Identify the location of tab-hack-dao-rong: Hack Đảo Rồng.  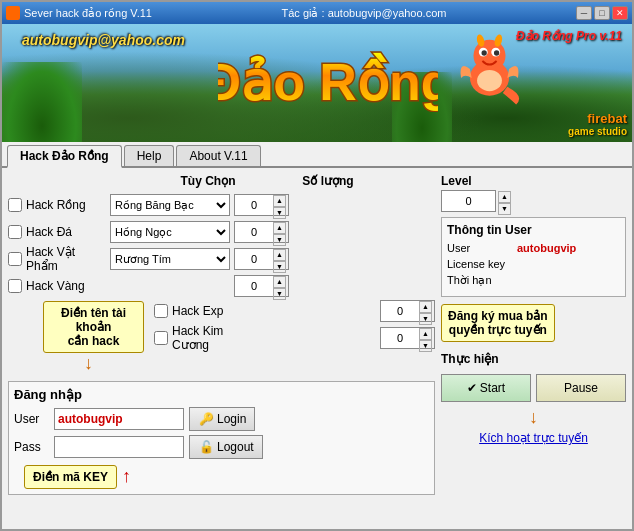
(64, 156).